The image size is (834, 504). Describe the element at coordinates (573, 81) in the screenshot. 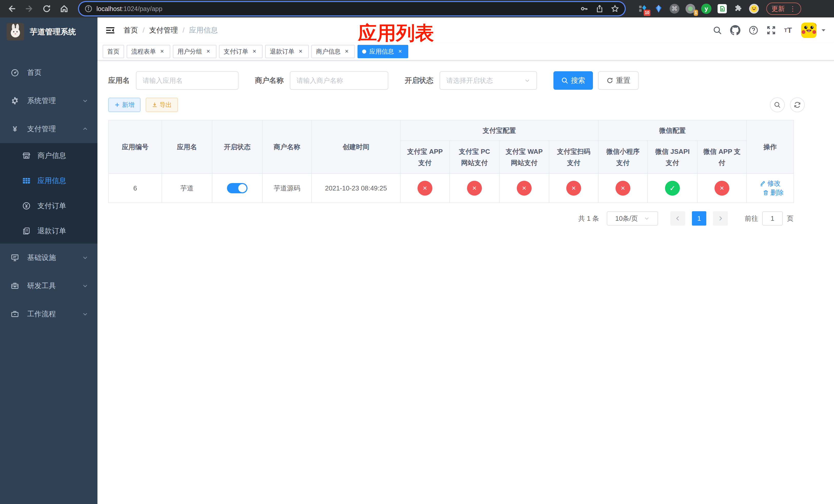

I see `search-button: 搜索` at that location.